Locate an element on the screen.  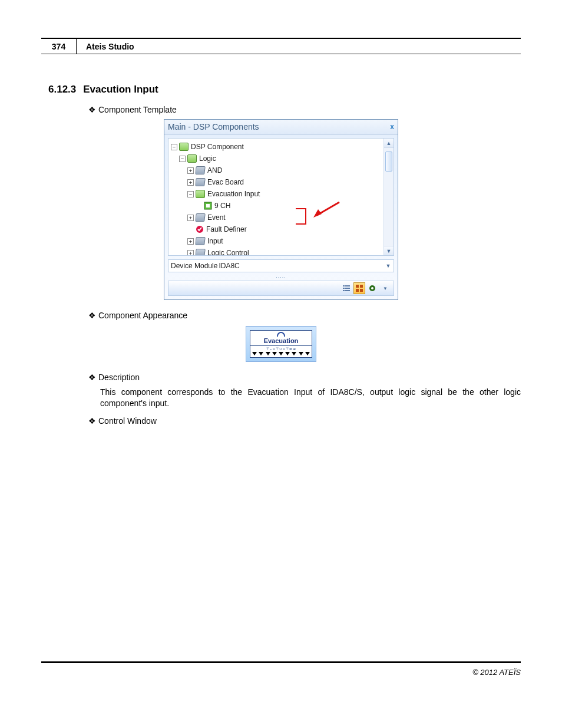
section-number: 6.12.3 is located at coordinates (62, 90).